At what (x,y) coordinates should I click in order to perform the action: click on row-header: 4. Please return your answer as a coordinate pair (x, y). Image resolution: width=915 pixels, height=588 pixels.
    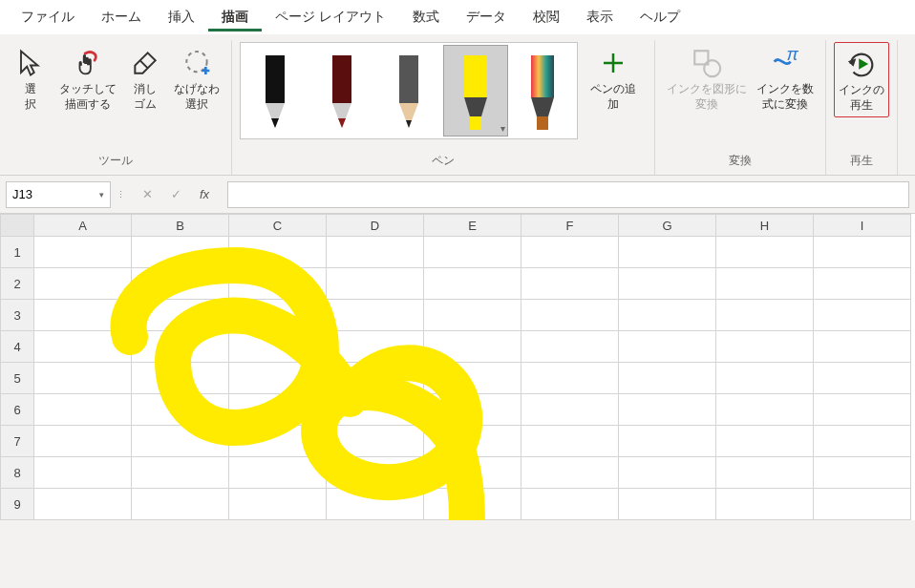
    Looking at the image, I should click on (17, 347).